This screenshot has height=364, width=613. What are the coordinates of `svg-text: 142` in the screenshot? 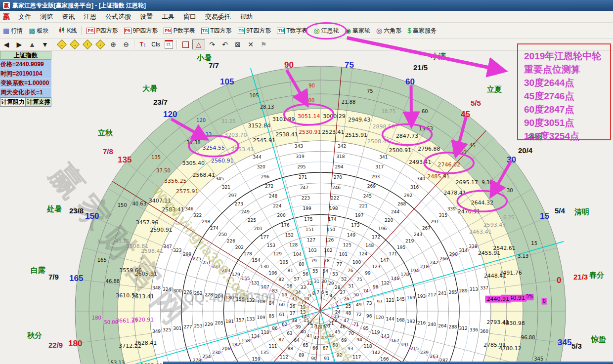 It's located at (376, 353).